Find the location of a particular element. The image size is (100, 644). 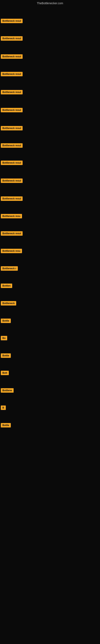

bottleneck-badge-1: Bottleneck resul is located at coordinates (12, 21).